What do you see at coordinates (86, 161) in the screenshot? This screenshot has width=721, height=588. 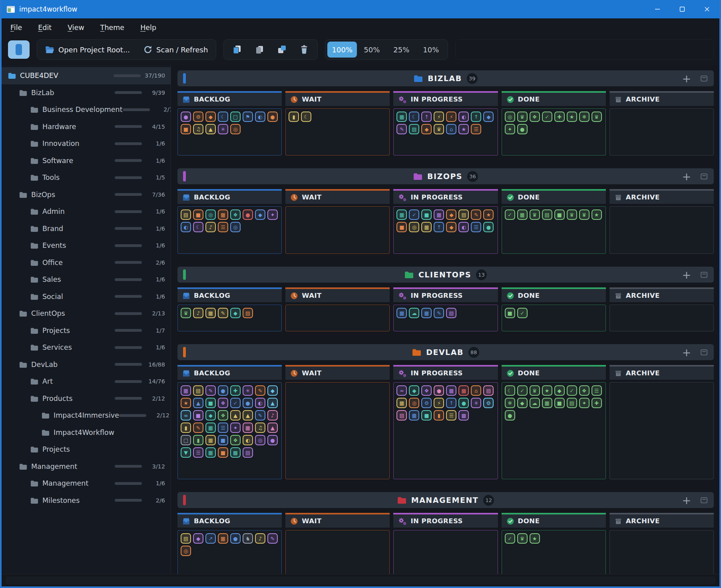 I see `sidebar-item-software: Software1/6` at bounding box center [86, 161].